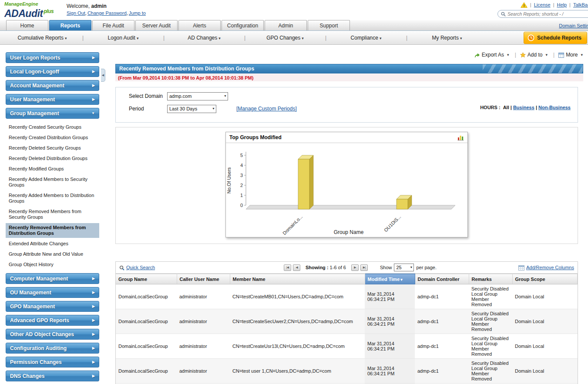 The image size is (588, 384). I want to click on hours-option: Business, so click(524, 107).